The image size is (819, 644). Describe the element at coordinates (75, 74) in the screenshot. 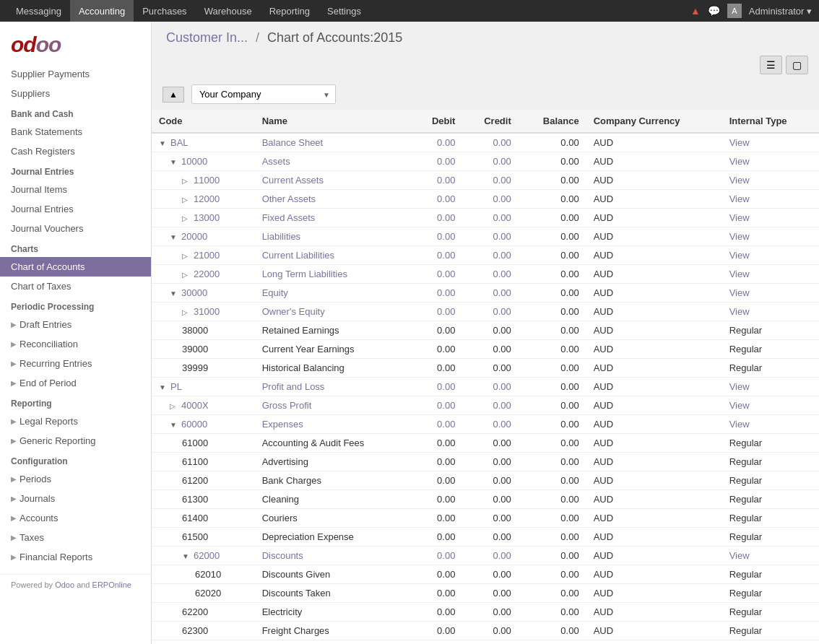

I see `sidebar-item-supplier-payments: Supplier Payments` at that location.